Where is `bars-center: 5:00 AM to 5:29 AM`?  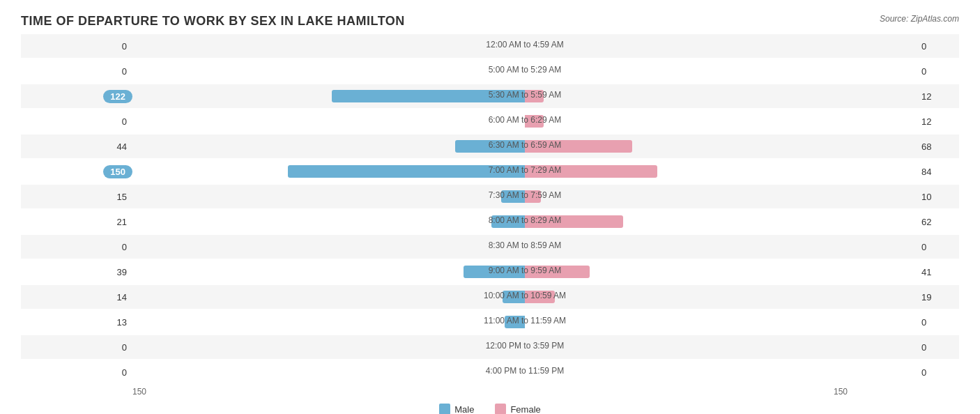 bars-center: 5:00 AM to 5:29 AM is located at coordinates (525, 71).